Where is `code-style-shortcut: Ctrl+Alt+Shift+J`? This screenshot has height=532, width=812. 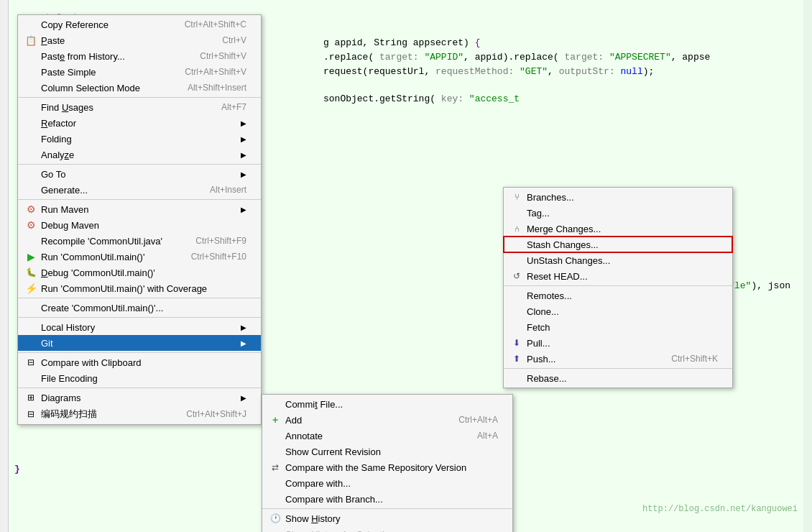 code-style-shortcut: Ctrl+Alt+Shift+J is located at coordinates (216, 414).